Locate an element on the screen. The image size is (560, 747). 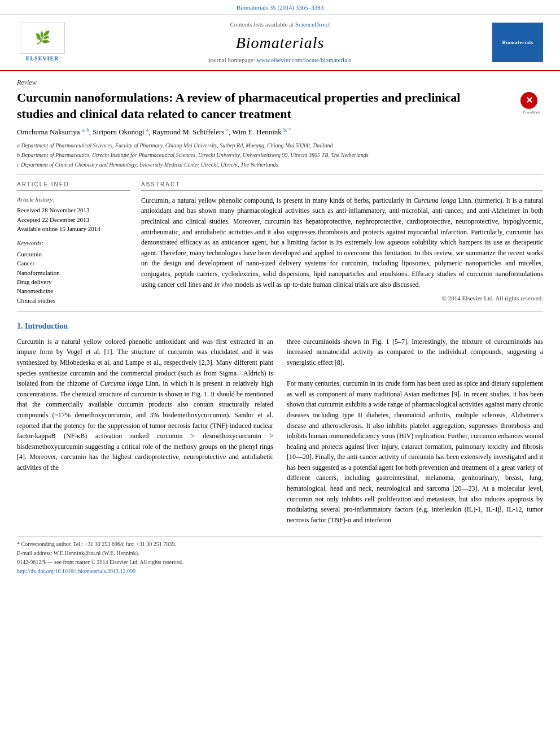
homepage-link: www.elsevier.com/locate/biomaterials is located at coordinates (304, 60).